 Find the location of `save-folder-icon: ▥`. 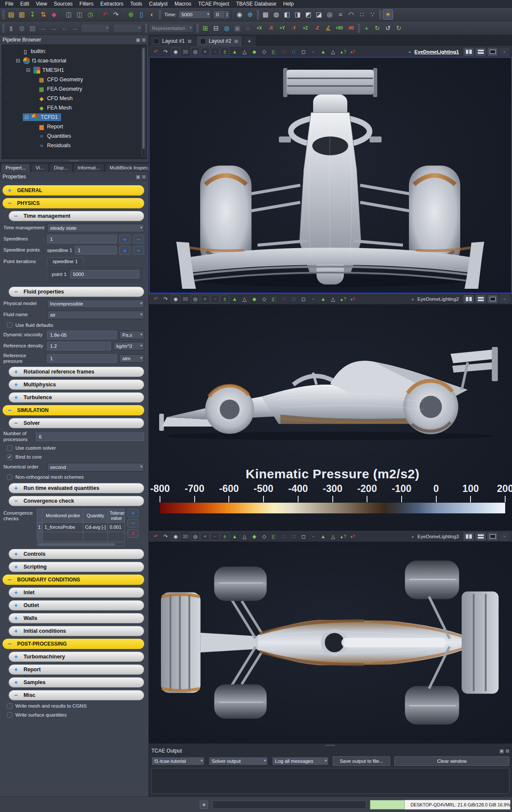

save-folder-icon: ▥ is located at coordinates (22, 15).